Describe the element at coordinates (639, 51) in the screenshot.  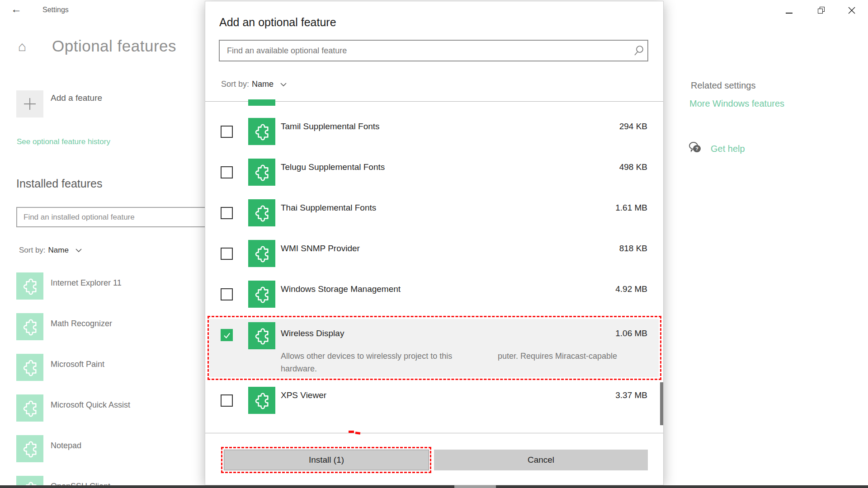
I see `search-icon` at that location.